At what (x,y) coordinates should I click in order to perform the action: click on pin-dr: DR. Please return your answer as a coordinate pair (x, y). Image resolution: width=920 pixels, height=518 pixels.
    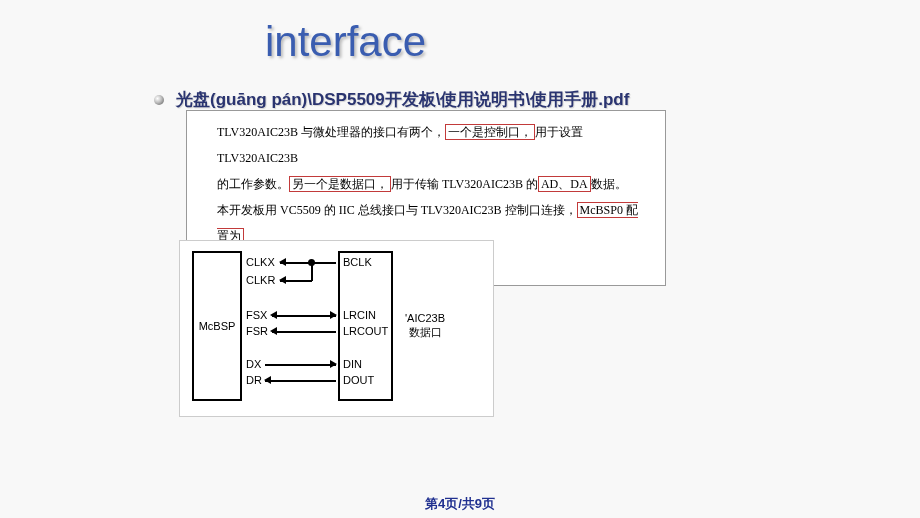
    Looking at the image, I should click on (254, 380).